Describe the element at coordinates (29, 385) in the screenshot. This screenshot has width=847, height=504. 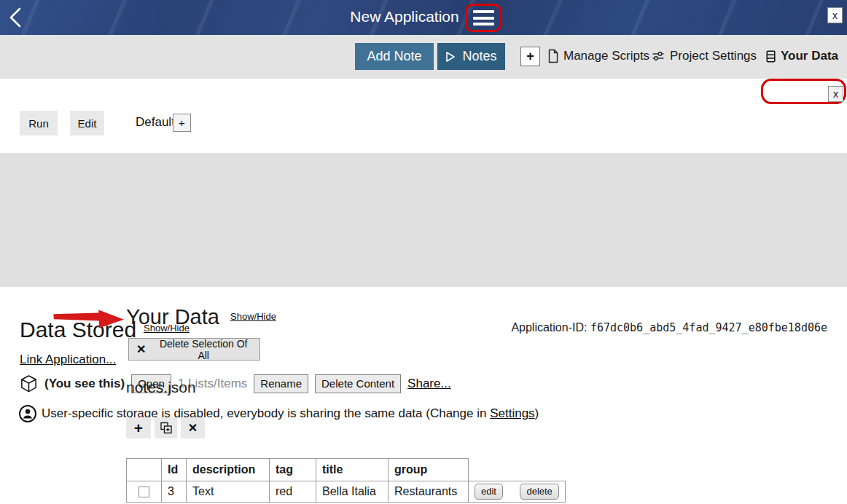
I see `package-cube-icon` at that location.